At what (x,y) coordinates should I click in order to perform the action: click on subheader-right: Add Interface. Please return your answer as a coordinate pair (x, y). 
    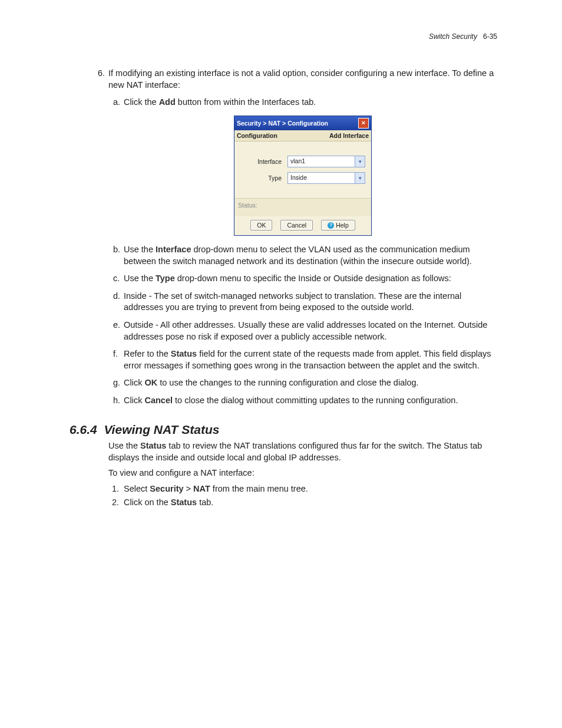
    Looking at the image, I should click on (349, 136).